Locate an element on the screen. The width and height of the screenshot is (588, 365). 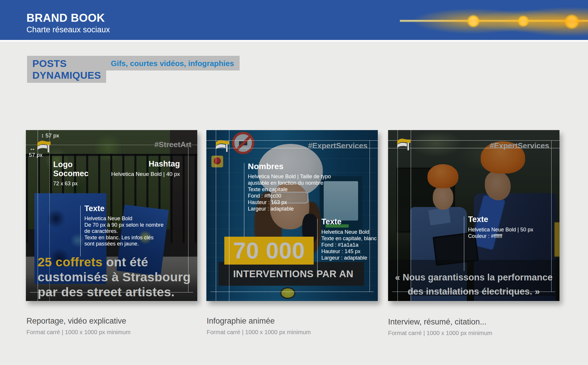
quote-text: « Nous garantissons la performance des i… is located at coordinates (474, 285).